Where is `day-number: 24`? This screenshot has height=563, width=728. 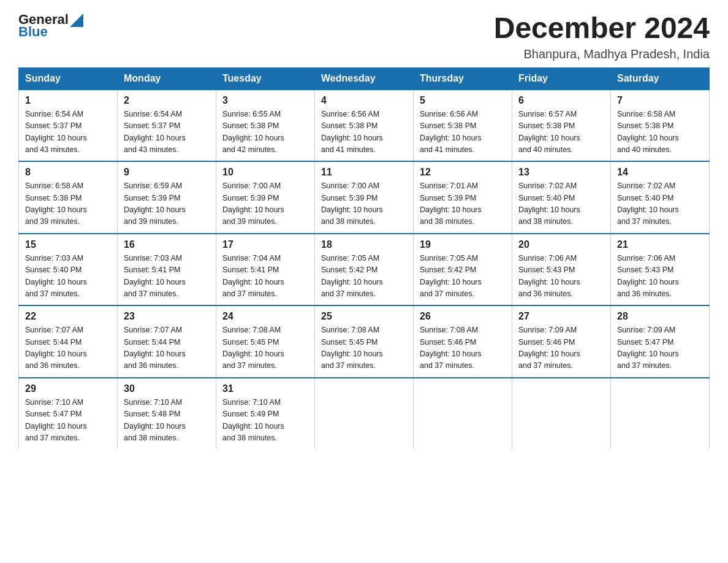
day-number: 24 is located at coordinates (265, 316).